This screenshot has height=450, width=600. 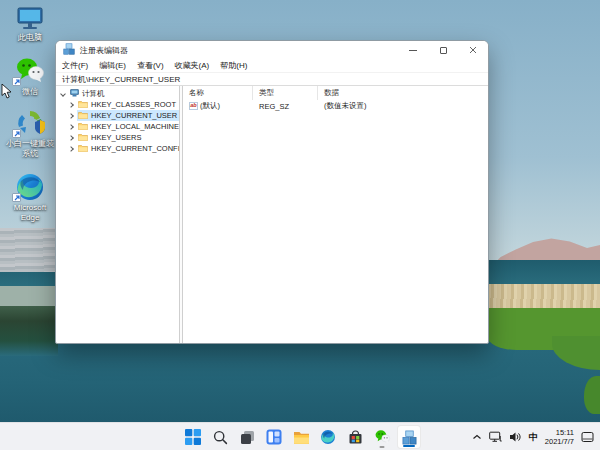 What do you see at coordinates (118, 94) in the screenshot?
I see `tree-item-computer: 计算机` at bounding box center [118, 94].